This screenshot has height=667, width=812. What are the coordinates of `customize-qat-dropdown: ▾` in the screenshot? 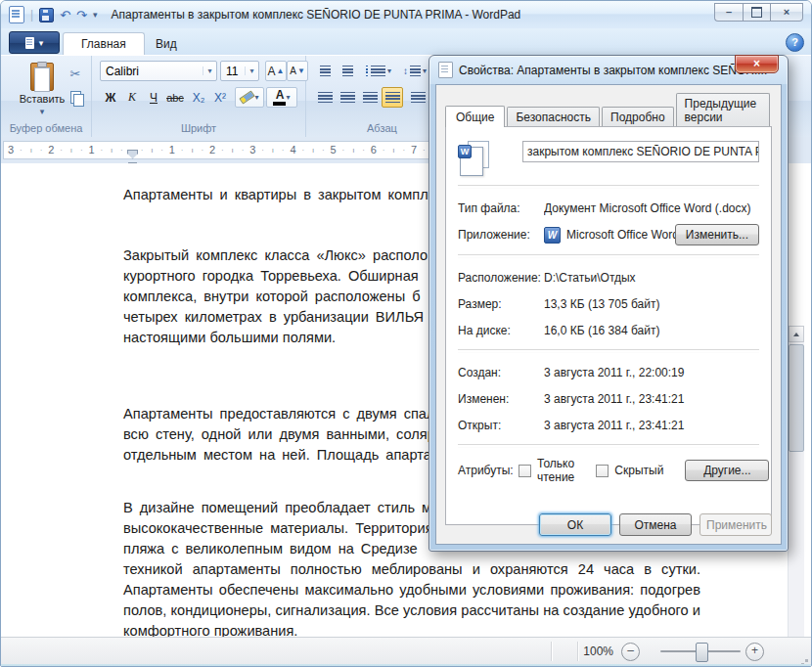 It's located at (96, 15).